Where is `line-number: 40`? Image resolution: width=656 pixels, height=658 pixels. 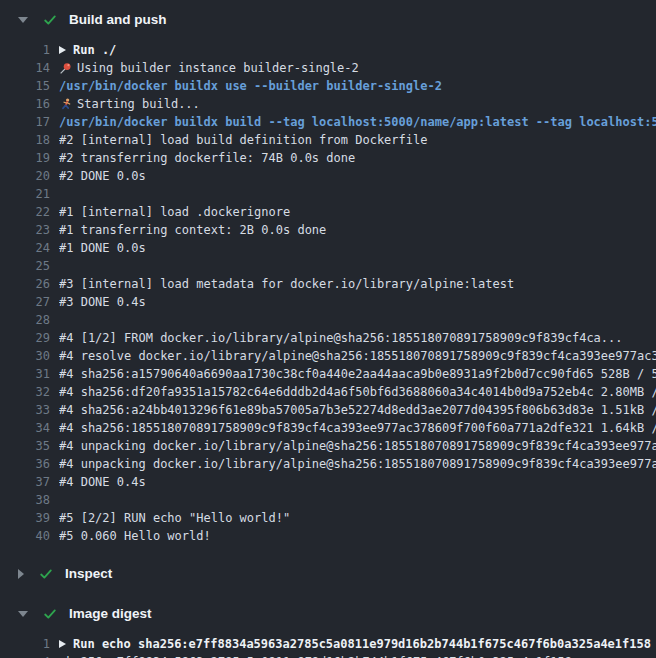
line-number: 40 is located at coordinates (25, 536).